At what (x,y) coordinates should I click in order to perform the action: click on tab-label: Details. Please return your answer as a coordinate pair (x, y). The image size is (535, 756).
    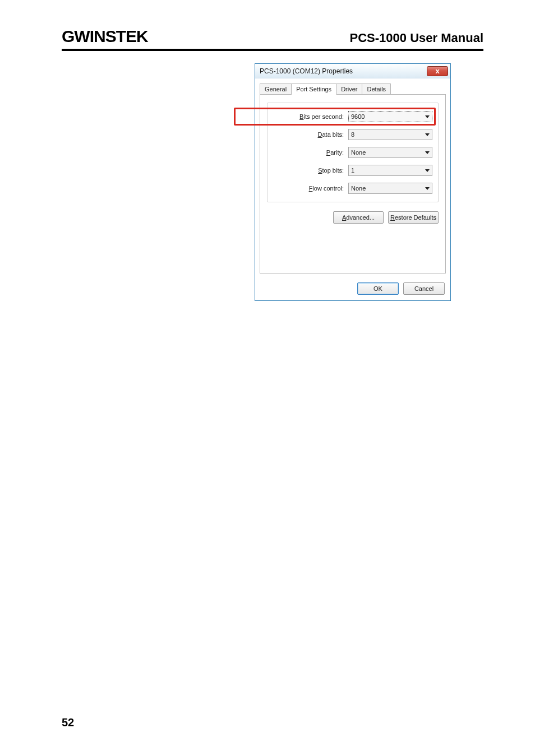
    Looking at the image, I should click on (376, 89).